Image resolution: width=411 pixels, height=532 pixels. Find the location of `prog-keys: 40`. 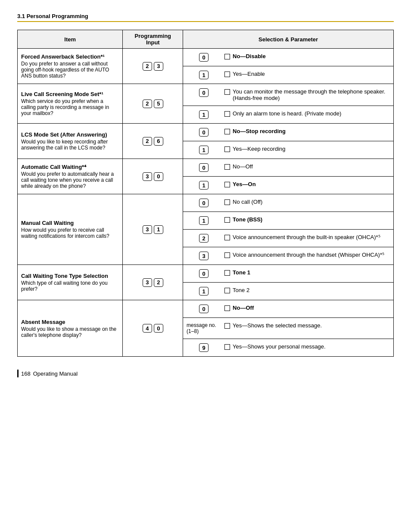

prog-keys: 40 is located at coordinates (153, 328).